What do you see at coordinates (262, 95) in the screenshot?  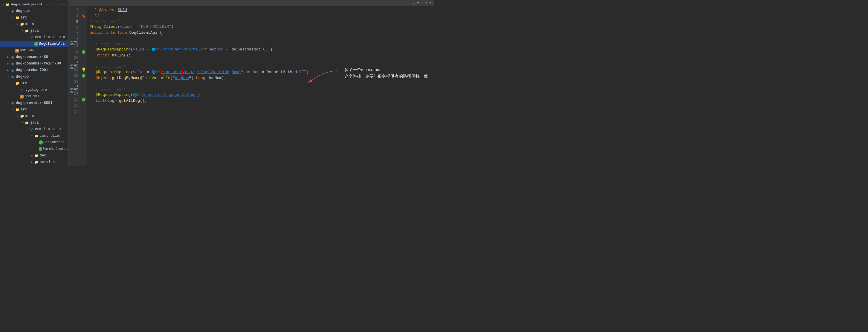 I see `code-line-24: @RequestMapping( 🌐∨ "/consumer/dog/getAl…` at bounding box center [262, 95].